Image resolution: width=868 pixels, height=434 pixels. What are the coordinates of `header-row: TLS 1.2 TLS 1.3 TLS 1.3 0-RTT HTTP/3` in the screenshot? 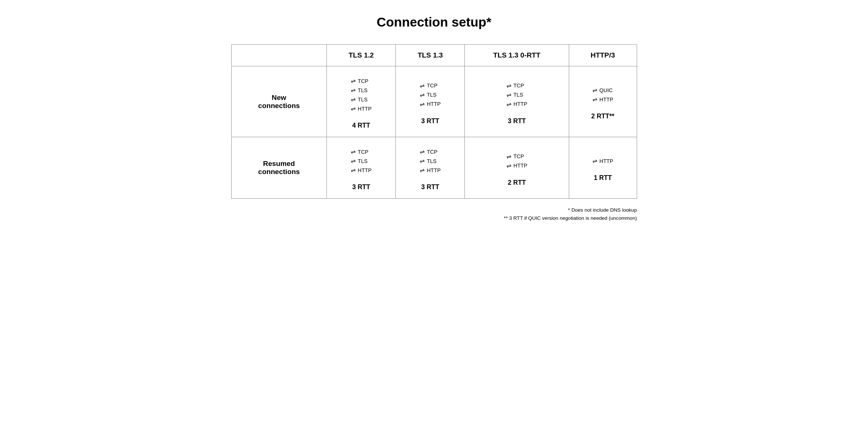 It's located at (434, 55).